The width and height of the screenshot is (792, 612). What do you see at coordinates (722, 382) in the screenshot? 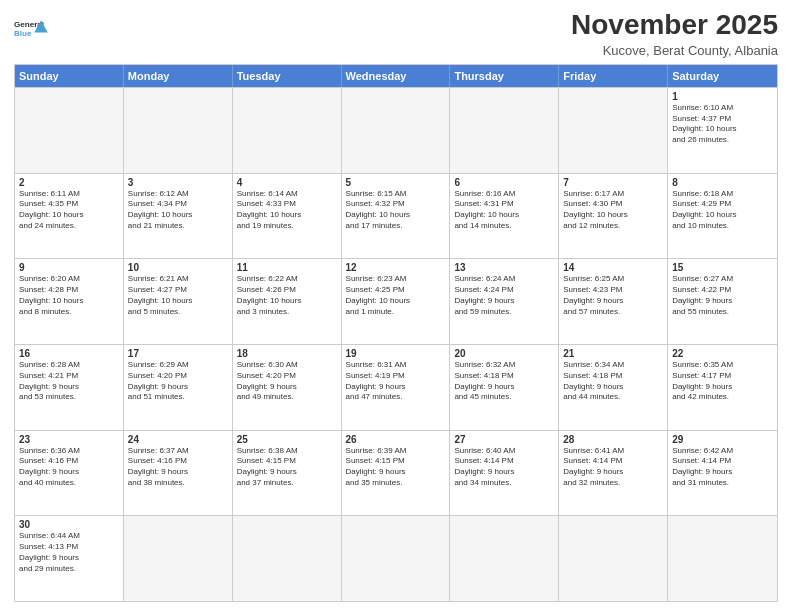
I see `cell-info: Sunrise: 6:35 AM Sunset: 4:17 PM Dayligh…` at bounding box center [722, 382].